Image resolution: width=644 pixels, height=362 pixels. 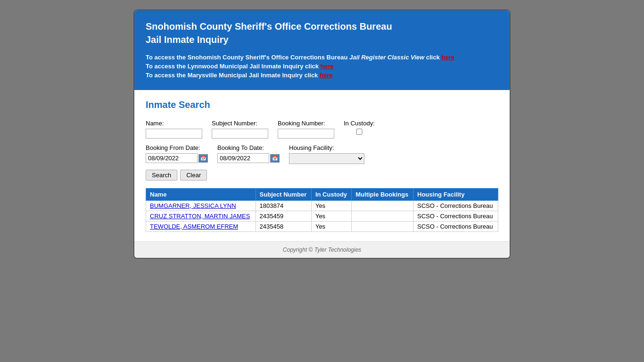 I want to click on name-group: Name:, so click(x=174, y=129).